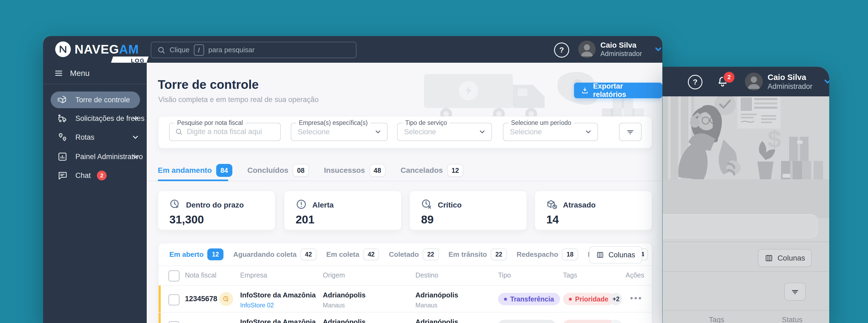 The image size is (868, 323). I want to click on tab-cancelados: Cancelados12, so click(432, 170).